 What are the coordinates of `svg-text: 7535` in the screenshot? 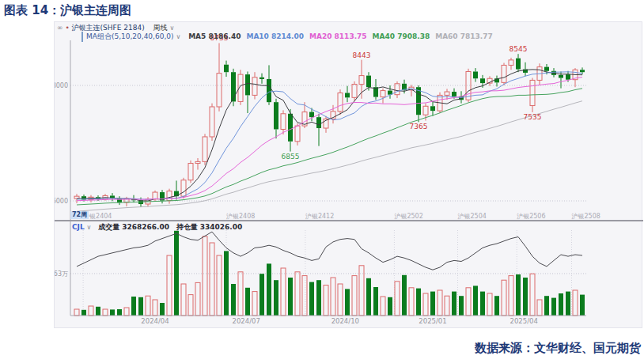 It's located at (533, 117).